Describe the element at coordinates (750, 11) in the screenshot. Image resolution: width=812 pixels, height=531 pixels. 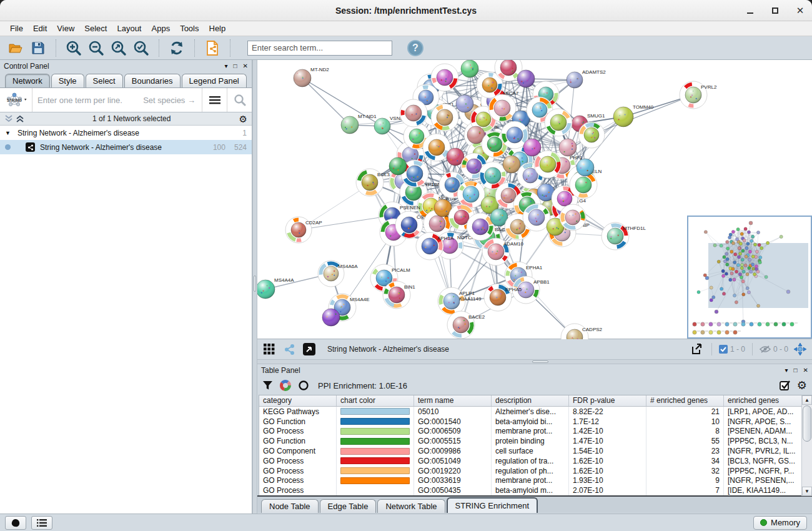
I see `minimize-button` at that location.